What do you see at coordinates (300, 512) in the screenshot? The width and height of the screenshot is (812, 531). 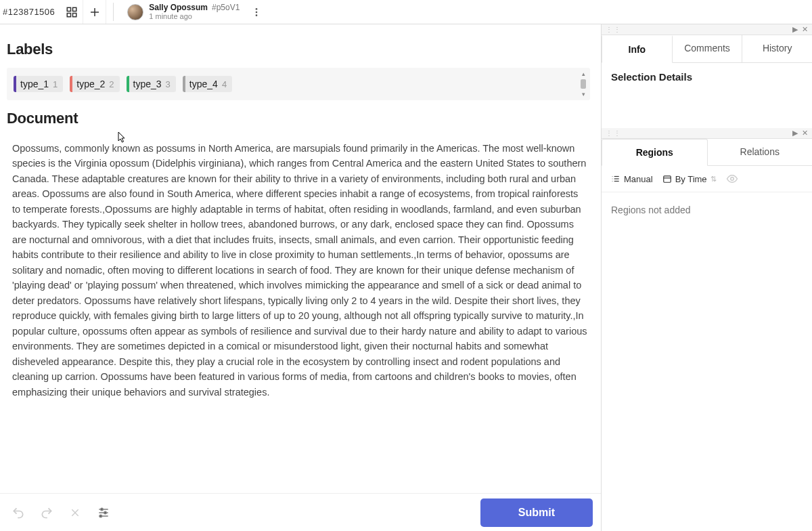 I see `bottom-toolbar: Submit` at bounding box center [300, 512].